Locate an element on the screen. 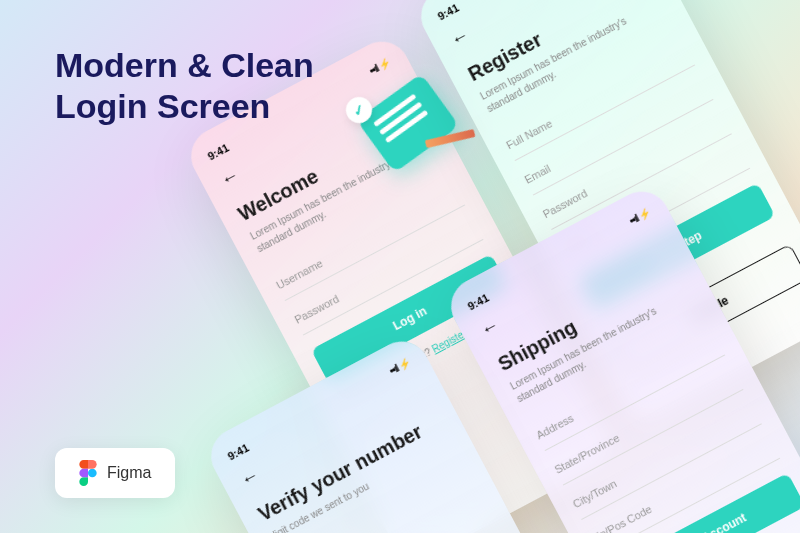 The height and width of the screenshot is (533, 800). figma-label: Figma is located at coordinates (129, 473).